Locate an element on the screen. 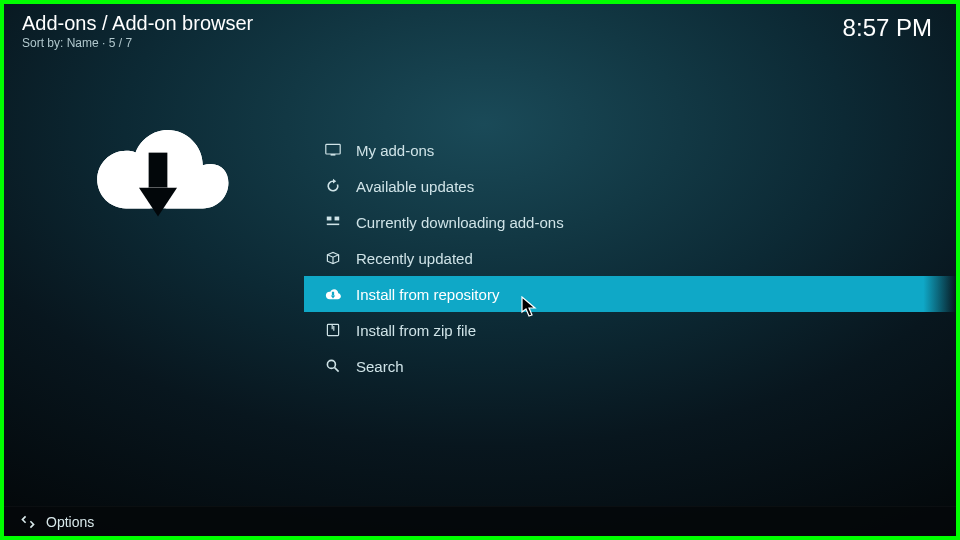 This screenshot has width=960, height=540. menu-item-label: Install from zip file is located at coordinates (416, 330).